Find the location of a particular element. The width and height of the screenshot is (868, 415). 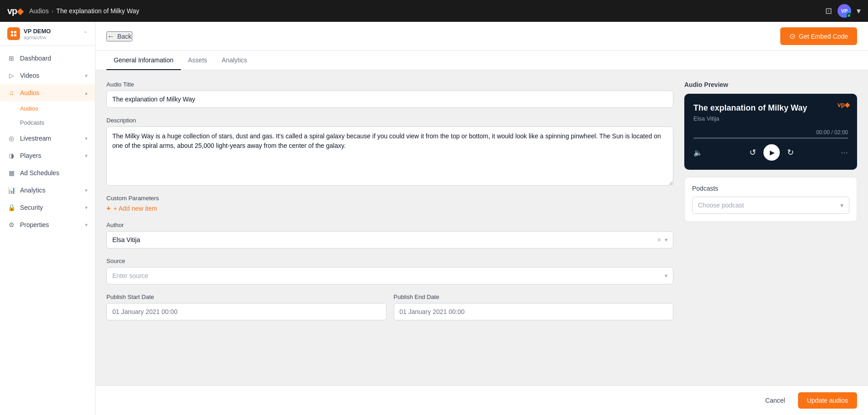

source-input: Enter source ▾ is located at coordinates (390, 276).